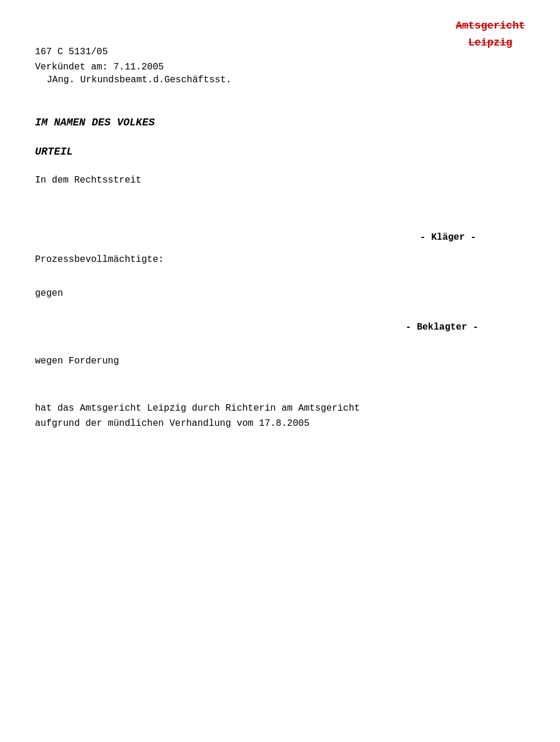  What do you see at coordinates (490, 26) in the screenshot?
I see `court-name-line1: Amtsgericht` at bounding box center [490, 26].